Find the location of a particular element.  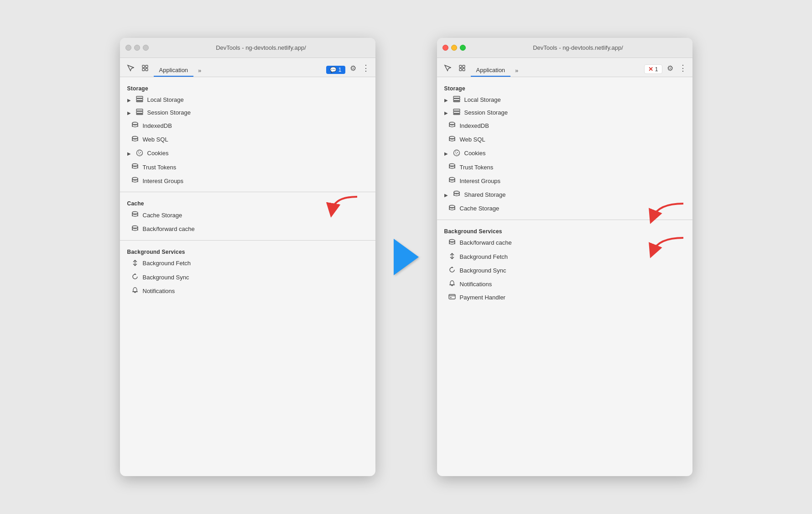

left-cache-storage-item: Cache Storage is located at coordinates (248, 215).